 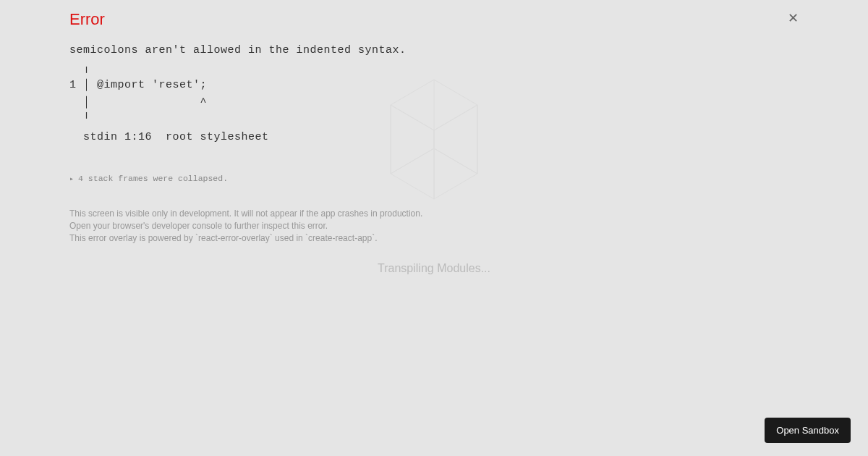 I want to click on footer-line-3: This error overlay is powered by `react-…, so click(x=434, y=239).